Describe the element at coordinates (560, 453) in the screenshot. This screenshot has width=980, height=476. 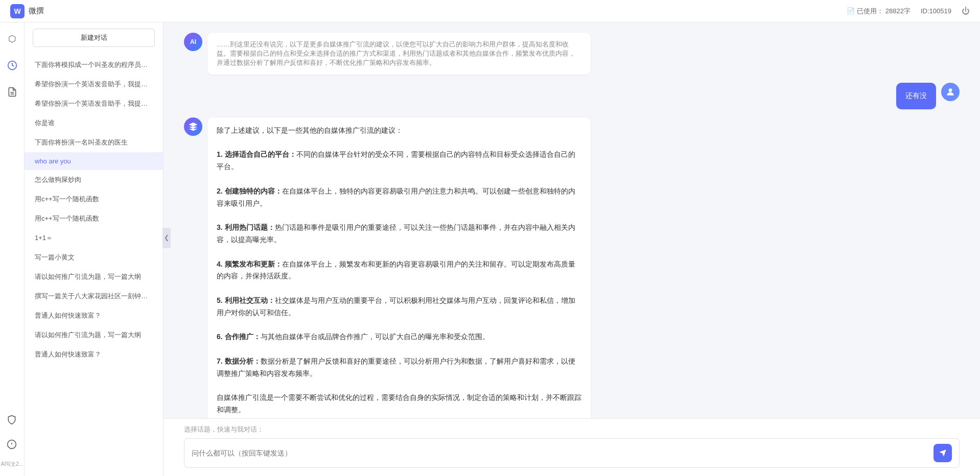
I see `chat-input` at that location.